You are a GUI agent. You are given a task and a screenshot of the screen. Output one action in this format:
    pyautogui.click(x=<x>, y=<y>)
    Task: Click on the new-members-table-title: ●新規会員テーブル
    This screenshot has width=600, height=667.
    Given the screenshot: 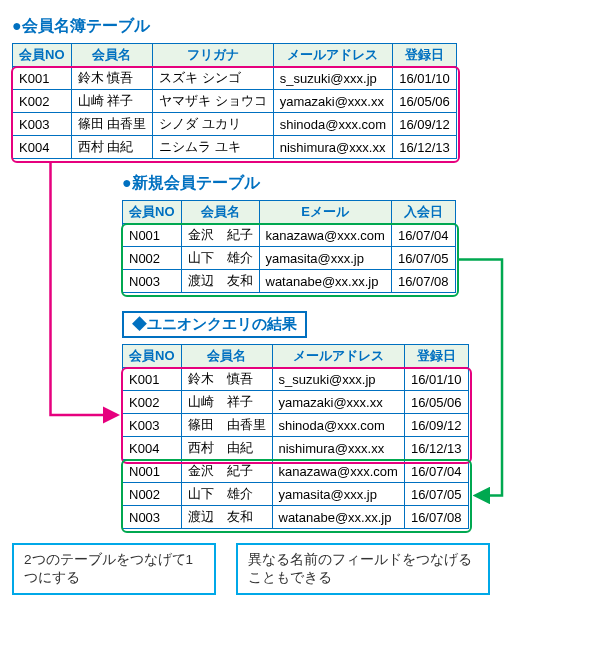 What is the action you would take?
    pyautogui.click(x=355, y=184)
    